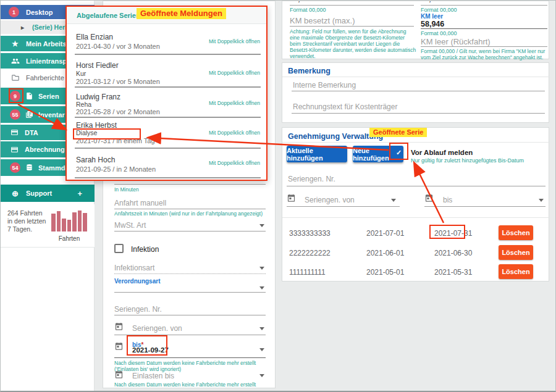 This screenshot has width=556, height=392. Describe the element at coordinates (322, 21) in the screenshot. I see `km-besetzt-max-input: KM besetzt (max.)` at that location.